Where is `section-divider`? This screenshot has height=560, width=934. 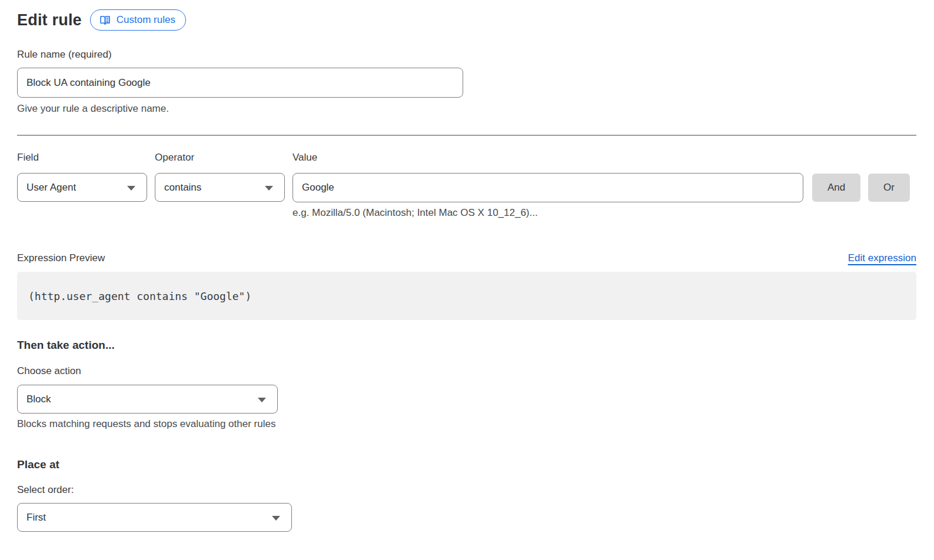 section-divider is located at coordinates (467, 135).